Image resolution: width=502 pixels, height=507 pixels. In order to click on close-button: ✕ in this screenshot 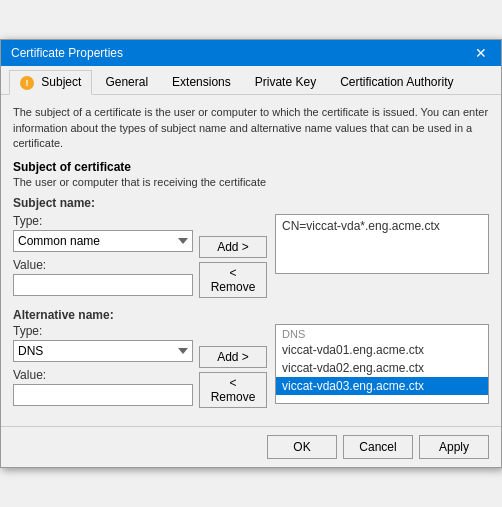, I will do `click(481, 53)`.